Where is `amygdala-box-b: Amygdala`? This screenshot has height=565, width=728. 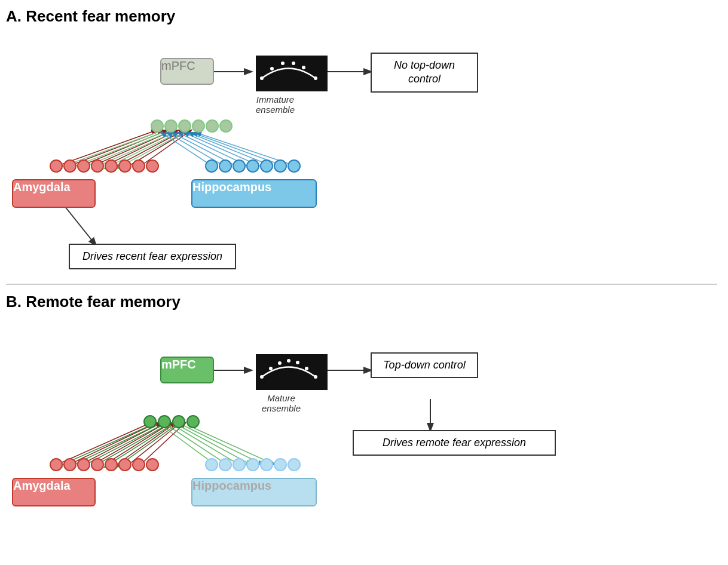 amygdala-box-b: Amygdala is located at coordinates (54, 492).